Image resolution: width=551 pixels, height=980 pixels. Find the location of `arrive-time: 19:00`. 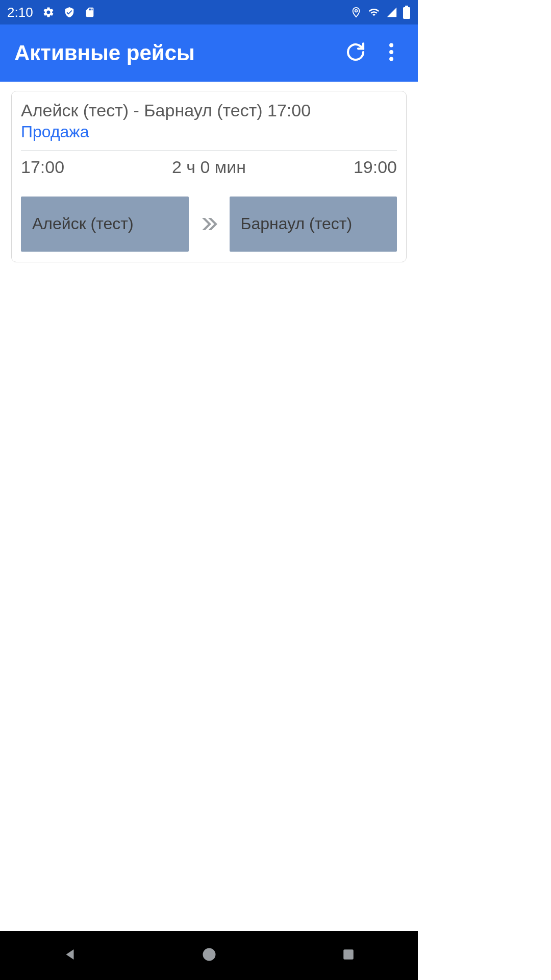

arrive-time: 19:00 is located at coordinates (375, 167).